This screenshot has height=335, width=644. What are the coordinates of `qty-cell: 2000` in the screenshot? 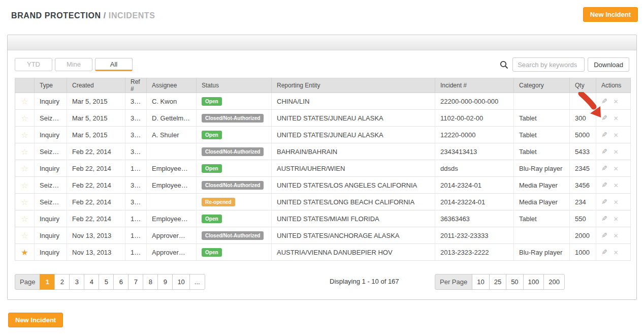 It's located at (583, 236).